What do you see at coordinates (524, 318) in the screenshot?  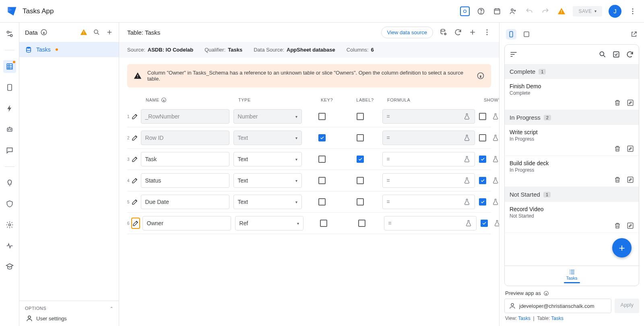 I see `view-link: Tasks` at bounding box center [524, 318].